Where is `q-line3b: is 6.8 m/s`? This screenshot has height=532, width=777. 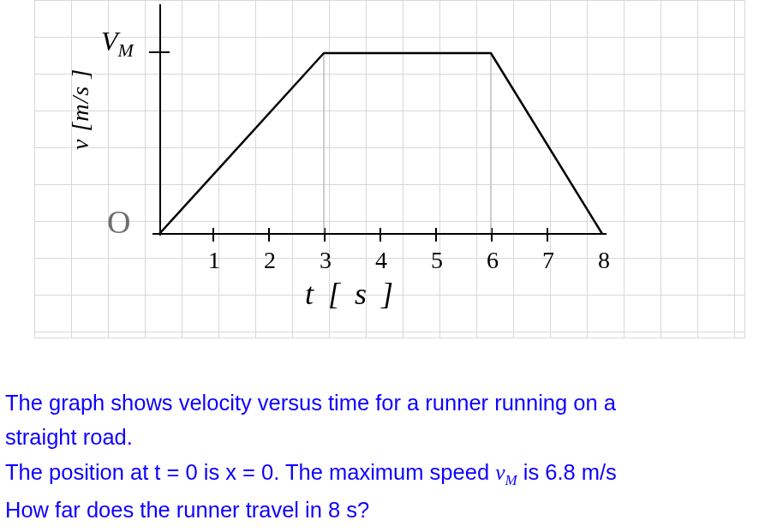
q-line3b: is 6.8 m/s is located at coordinates (567, 472).